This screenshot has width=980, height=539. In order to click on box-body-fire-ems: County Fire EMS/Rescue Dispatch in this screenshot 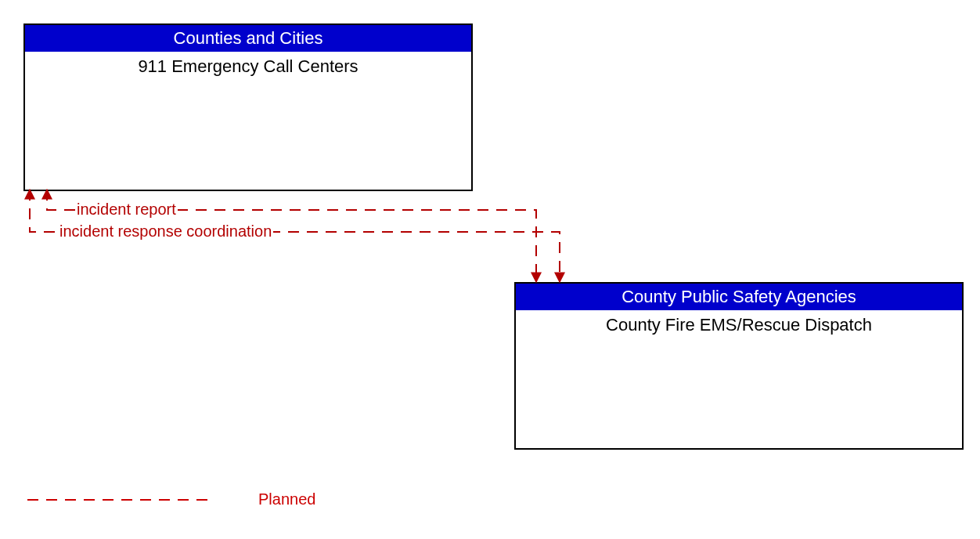, I will do `click(739, 323)`.